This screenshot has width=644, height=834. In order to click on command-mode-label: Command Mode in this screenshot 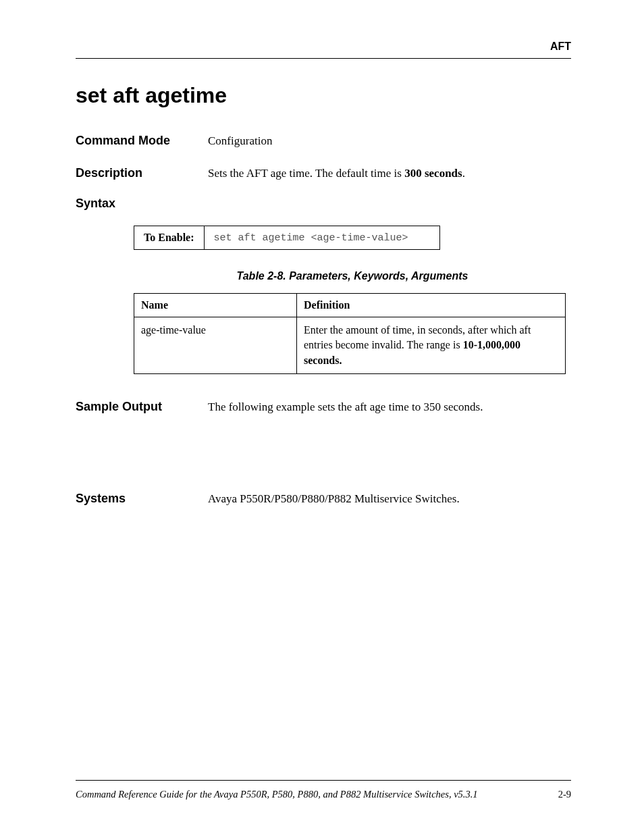, I will do `click(142, 140)`.